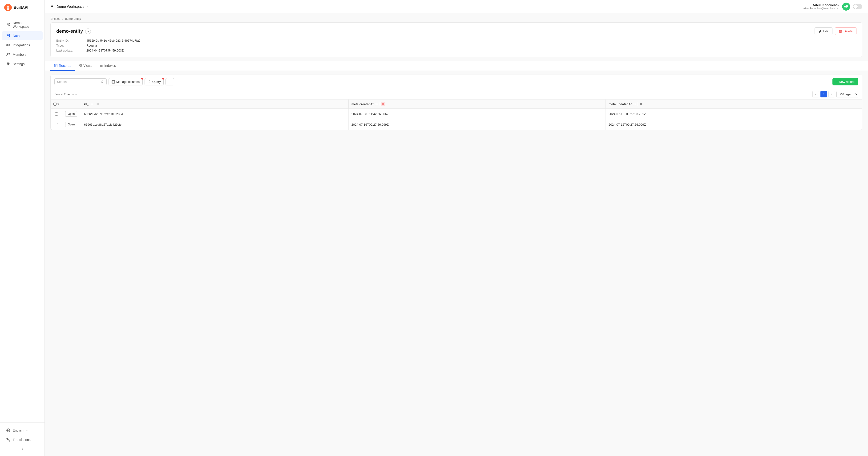 The image size is (868, 456). I want to click on checkbox-dropdown-icon, so click(58, 104).